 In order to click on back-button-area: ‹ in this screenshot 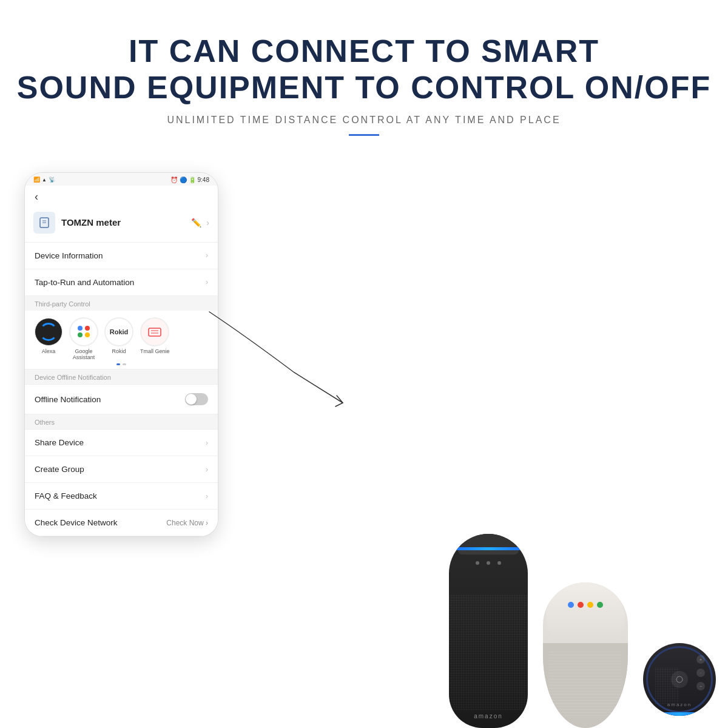, I will do `click(121, 197)`.